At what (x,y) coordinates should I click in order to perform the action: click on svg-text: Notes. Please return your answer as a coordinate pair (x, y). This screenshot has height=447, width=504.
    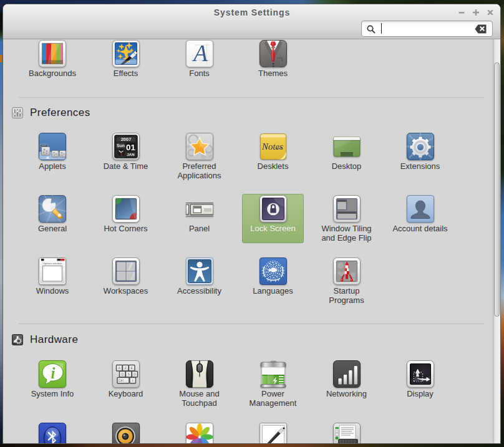
    Looking at the image, I should click on (272, 147).